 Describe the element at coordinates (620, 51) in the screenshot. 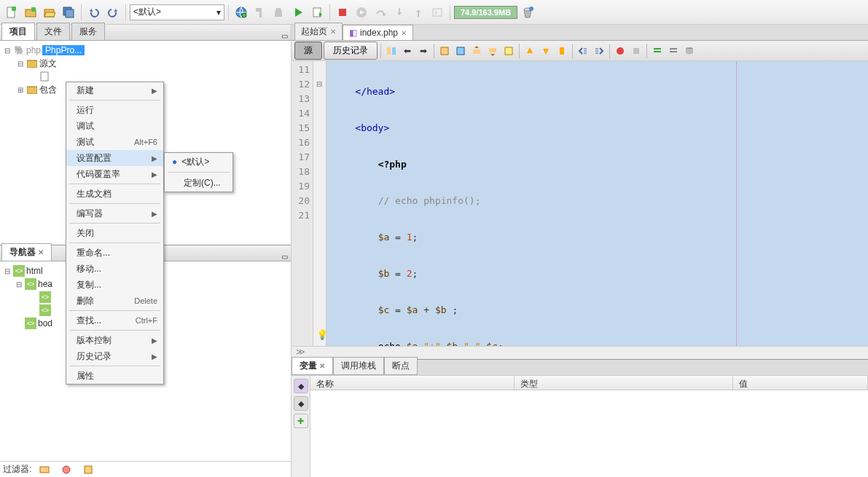

I see `macro-record-icon` at that location.